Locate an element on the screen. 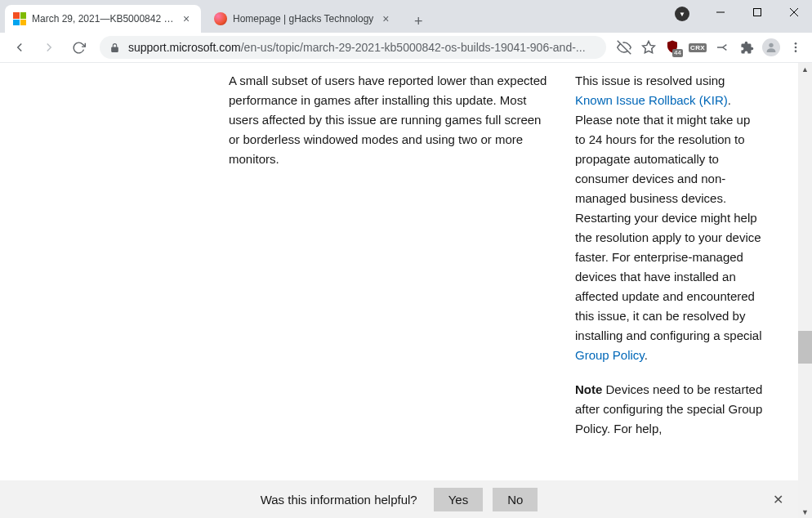  bookmark-star-icon is located at coordinates (649, 47).